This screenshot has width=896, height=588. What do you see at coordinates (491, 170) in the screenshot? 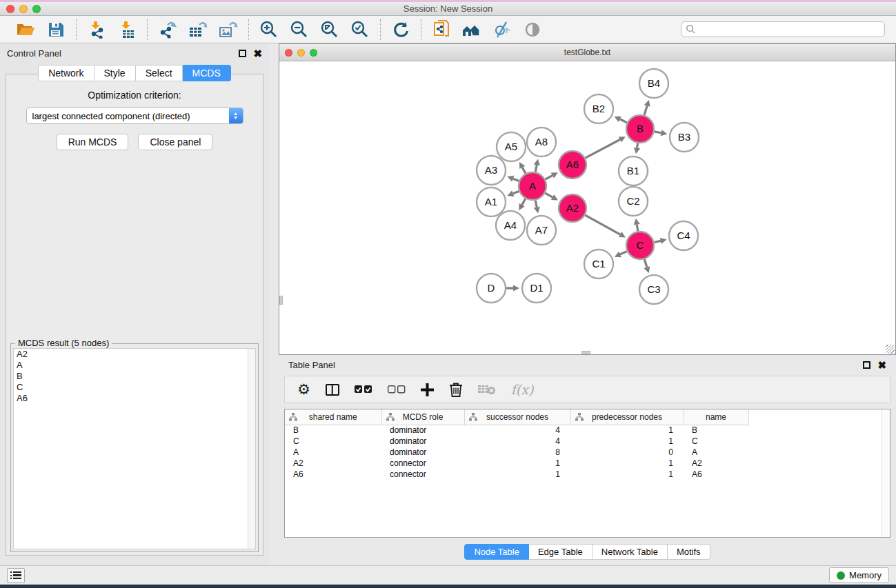
I see `graph-node-A3: A3` at bounding box center [491, 170].